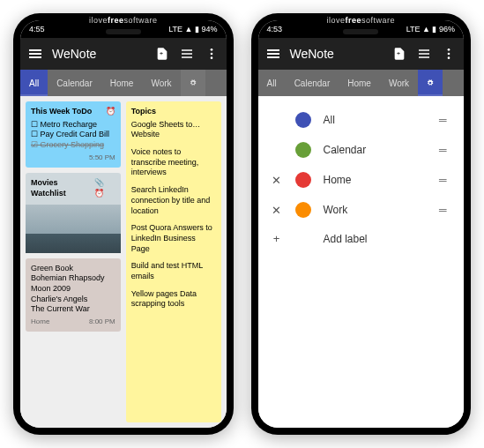  I want to click on note-image, so click(73, 229).